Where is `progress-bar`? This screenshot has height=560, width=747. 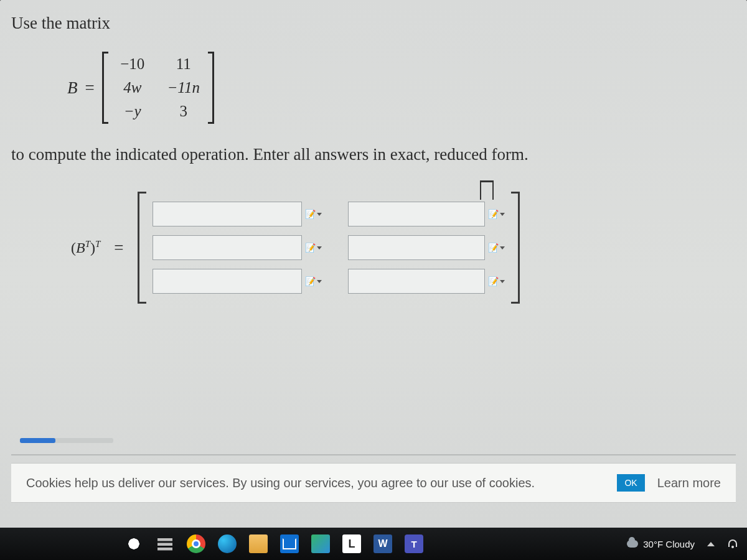
progress-bar is located at coordinates (67, 441).